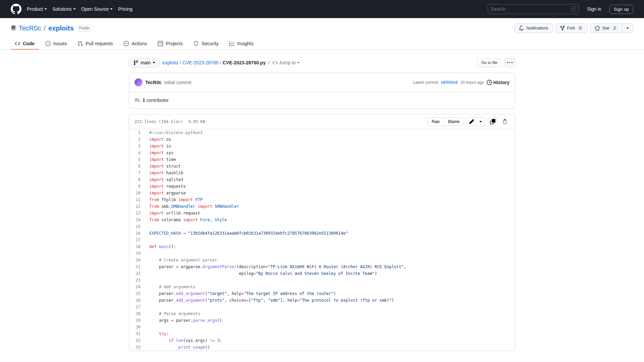 The image size is (644, 362). I want to click on sign-up-button: Sign up, so click(621, 9).